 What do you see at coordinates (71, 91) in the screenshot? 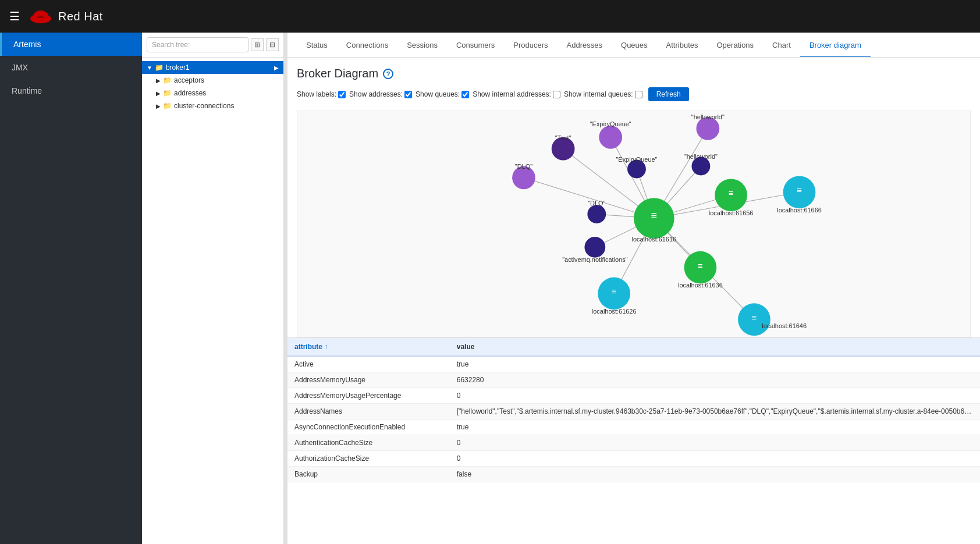
I see `sidebar-item-runtime: Runtime` at bounding box center [71, 91].